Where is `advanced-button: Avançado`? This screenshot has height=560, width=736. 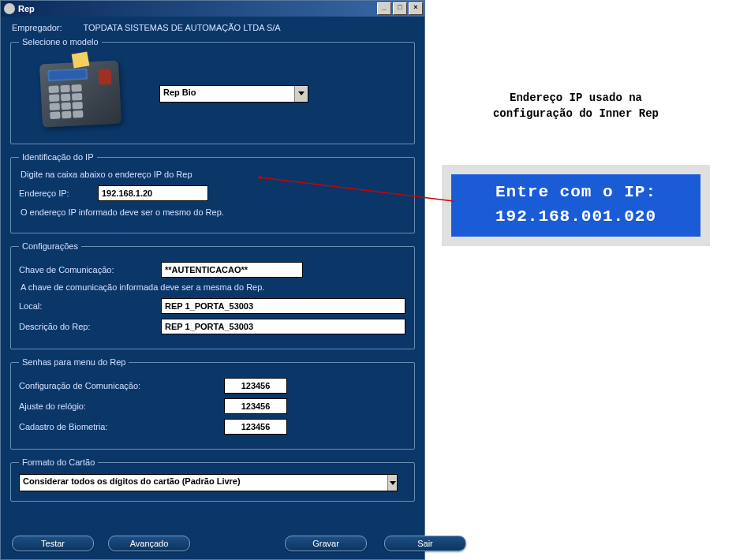 advanced-button: Avançado is located at coordinates (149, 543).